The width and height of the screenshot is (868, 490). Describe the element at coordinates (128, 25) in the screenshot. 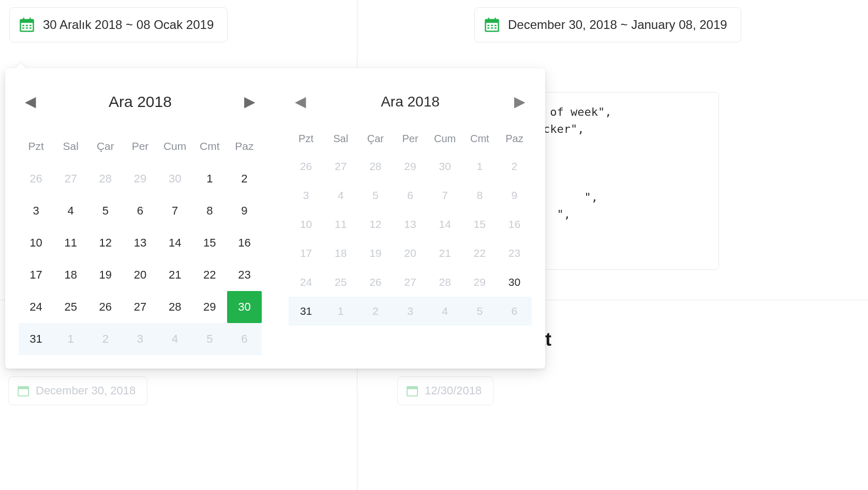

I see `date-range-value: 30 Aralık 2018 ~ 08 Ocak 2019` at that location.